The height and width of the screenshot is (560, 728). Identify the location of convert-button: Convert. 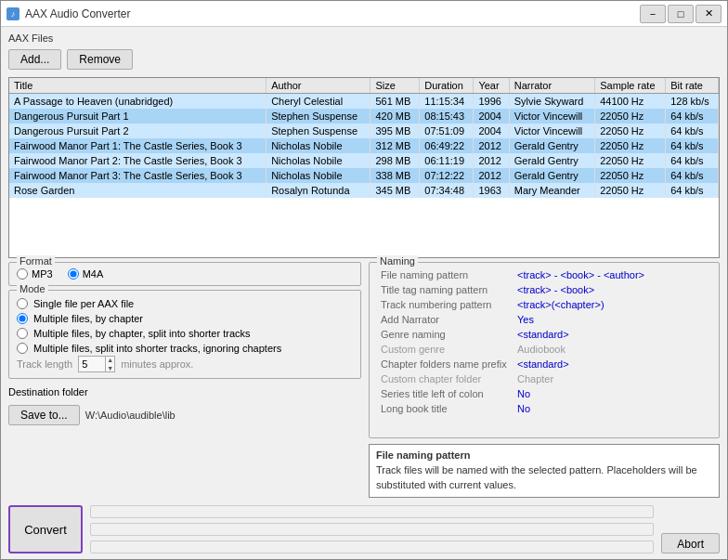
(46, 529).